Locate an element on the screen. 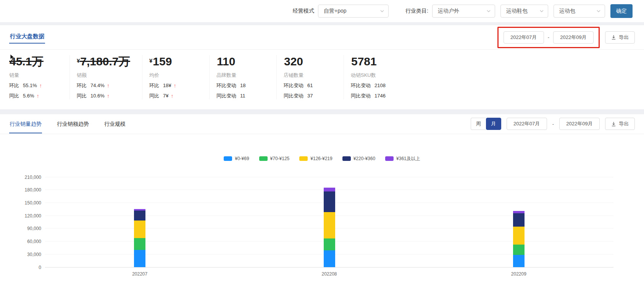 The image size is (644, 287). legend-label: ¥361及以上 is located at coordinates (408, 159).